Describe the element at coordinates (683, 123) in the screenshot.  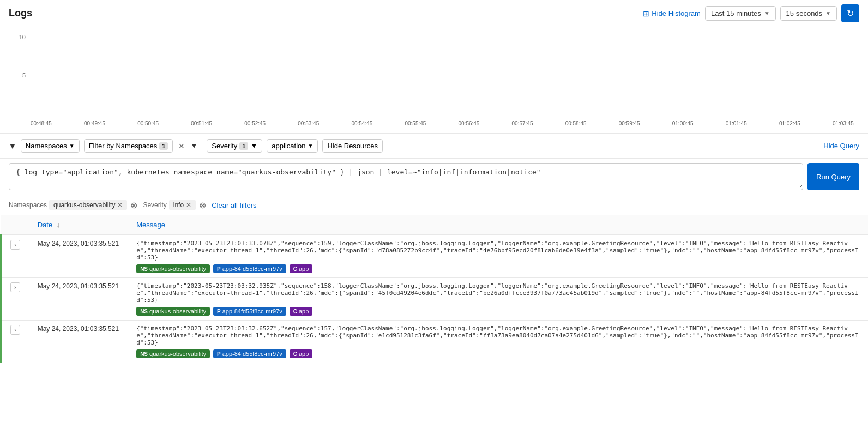
I see `x-label-12: 01:00:45` at that location.